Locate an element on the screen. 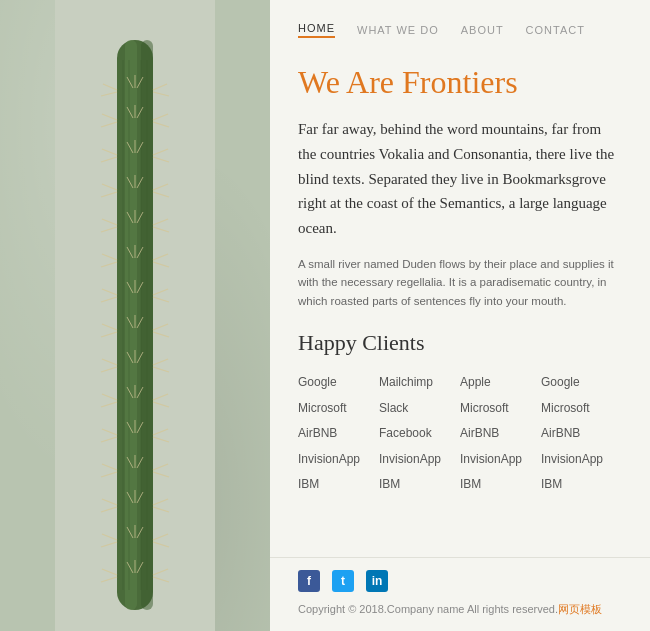 This screenshot has width=650, height=631. linkedin-icon: in is located at coordinates (377, 581).